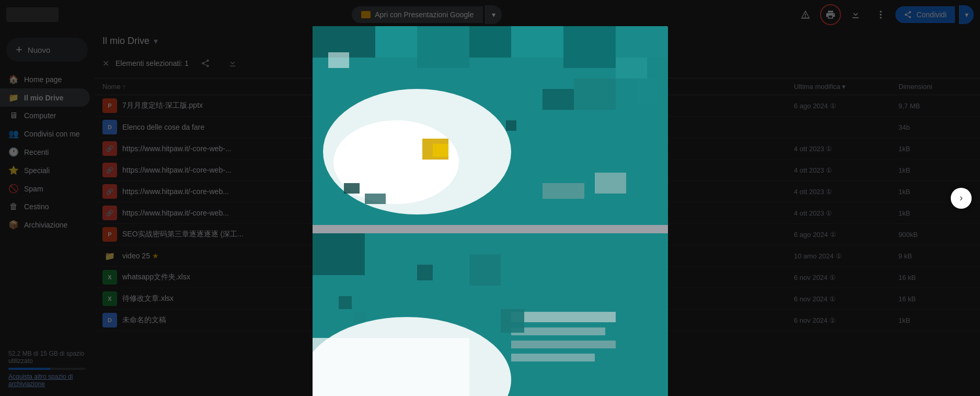 The width and height of the screenshot is (980, 396). Describe the element at coordinates (490, 229) in the screenshot. I see `slide-separator` at that location.